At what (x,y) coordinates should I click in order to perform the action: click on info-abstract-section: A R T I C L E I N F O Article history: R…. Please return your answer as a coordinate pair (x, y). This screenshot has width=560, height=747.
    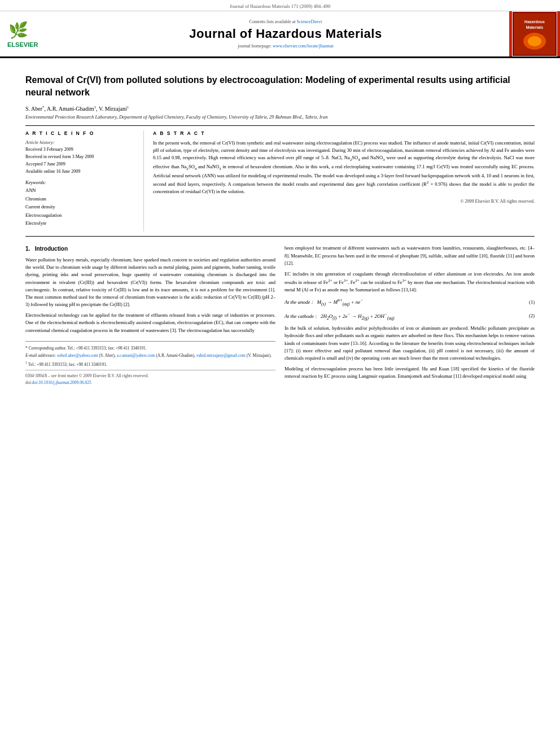
    Looking at the image, I should click on (280, 181).